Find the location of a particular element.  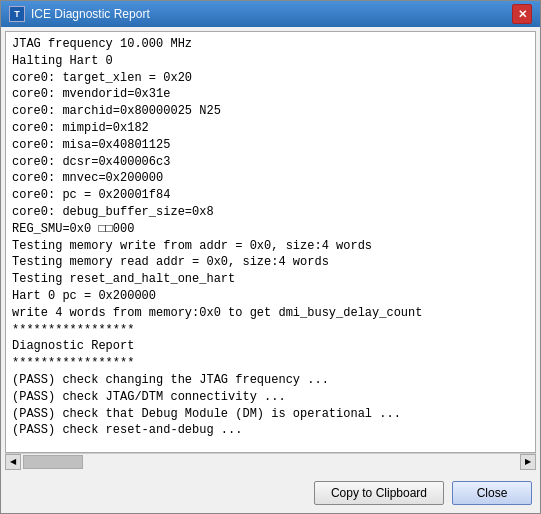

scroll-left-button: ◀ is located at coordinates (13, 462).